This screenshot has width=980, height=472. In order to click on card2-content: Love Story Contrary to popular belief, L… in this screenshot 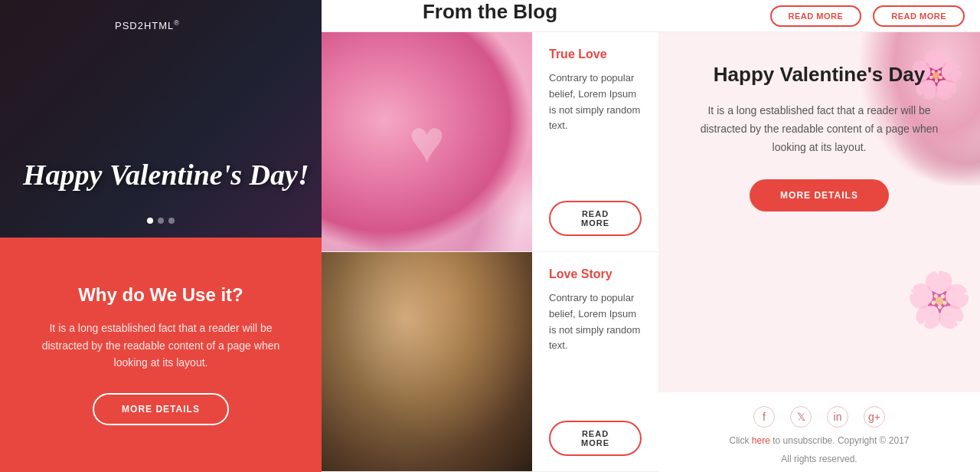, I will do `click(596, 362)`.